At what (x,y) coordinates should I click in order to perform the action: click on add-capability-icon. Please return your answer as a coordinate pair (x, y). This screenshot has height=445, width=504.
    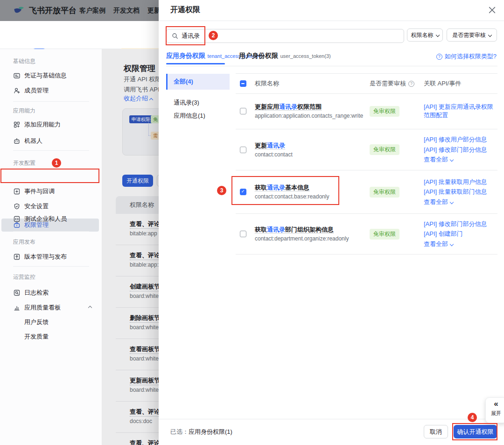
    Looking at the image, I should click on (17, 125).